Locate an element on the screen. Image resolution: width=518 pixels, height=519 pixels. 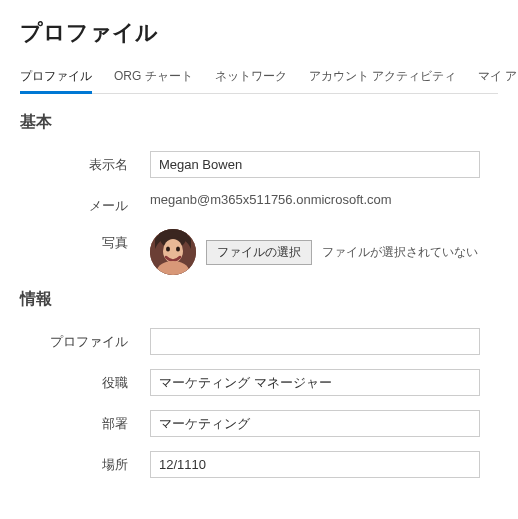
section-info: 情報 is located at coordinates (259, 300).